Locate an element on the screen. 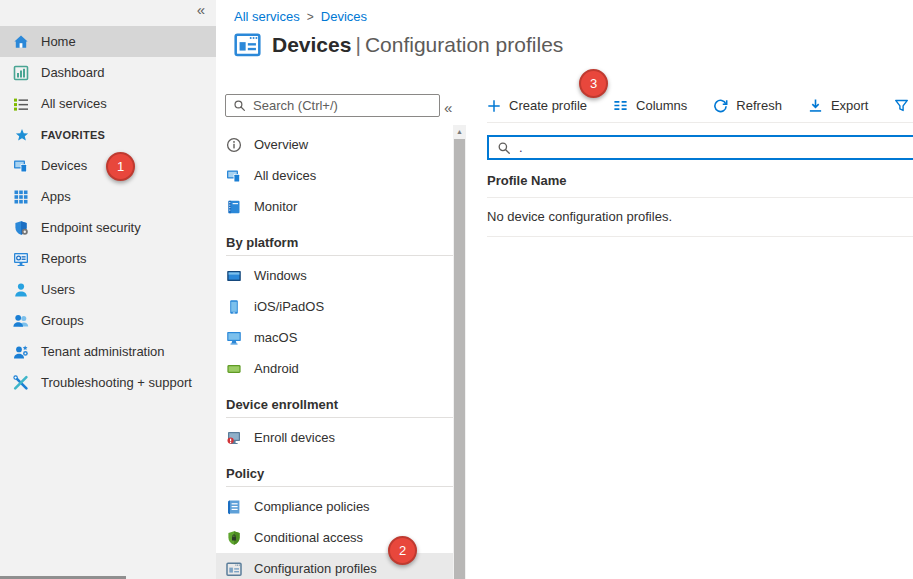  groups-icon is located at coordinates (21, 321).